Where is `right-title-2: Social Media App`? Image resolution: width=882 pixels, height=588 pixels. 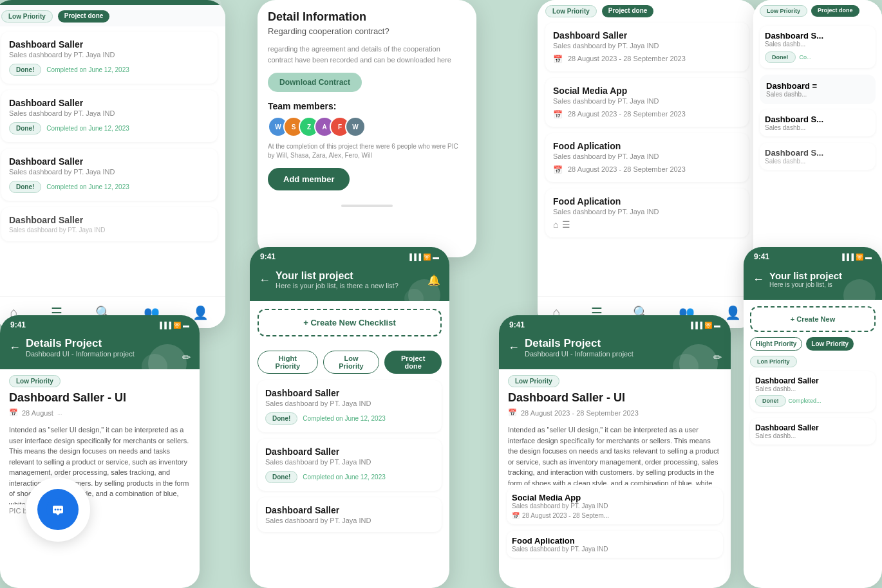 right-title-2: Social Media App is located at coordinates (647, 91).